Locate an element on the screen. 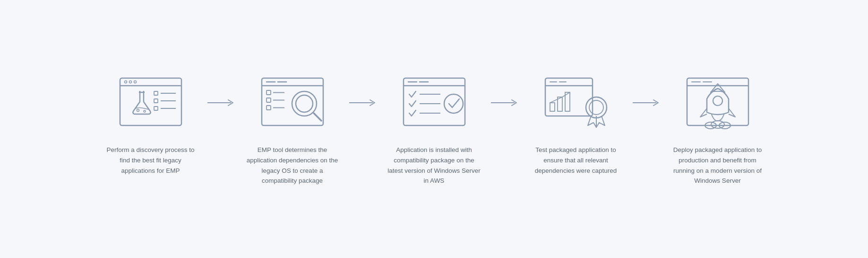 The width and height of the screenshot is (868, 258). step-1: Perform a discovery process to find the … is located at coordinates (151, 124).